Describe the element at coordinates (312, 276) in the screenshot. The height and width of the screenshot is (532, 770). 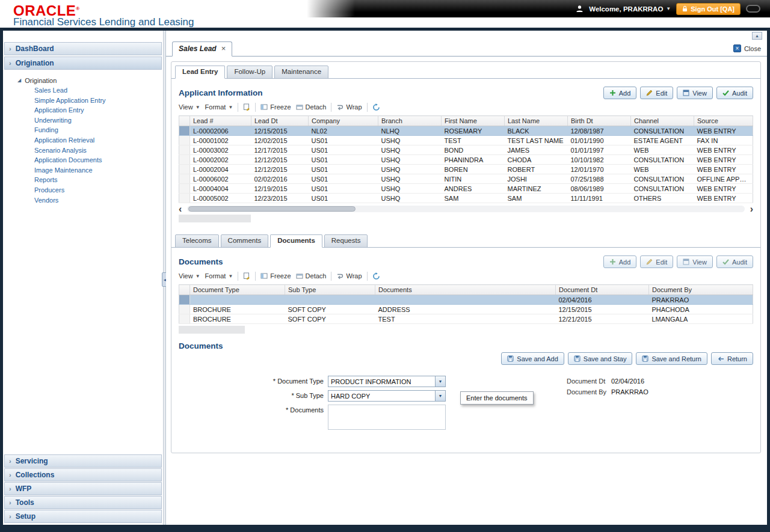
I see `docs-detach-button: Detach` at that location.